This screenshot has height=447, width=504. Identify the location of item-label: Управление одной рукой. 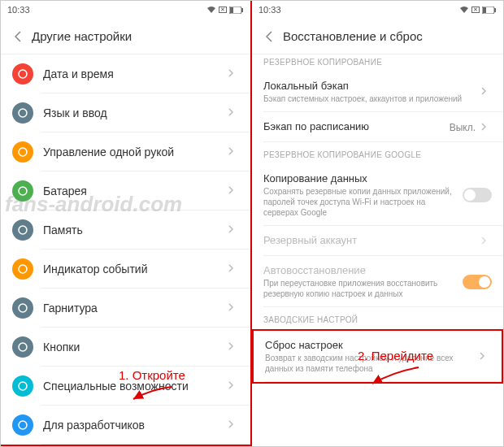
(135, 152).